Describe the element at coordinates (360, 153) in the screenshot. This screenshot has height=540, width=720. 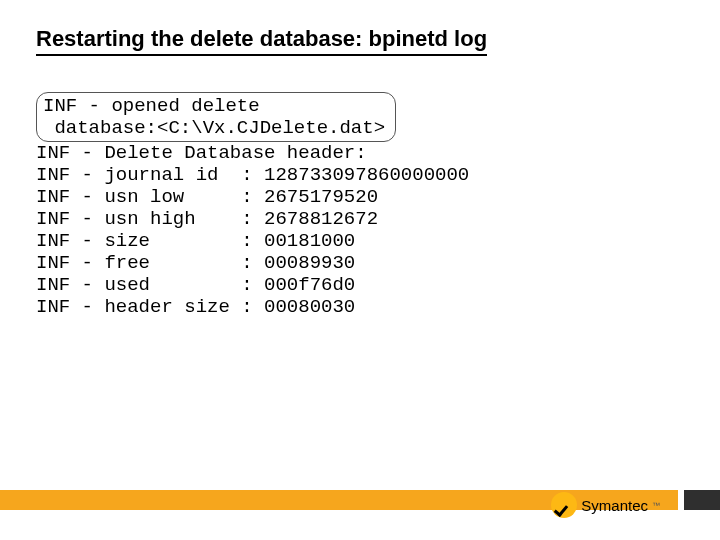
I see `log-line: INF - Delete Database header:` at that location.